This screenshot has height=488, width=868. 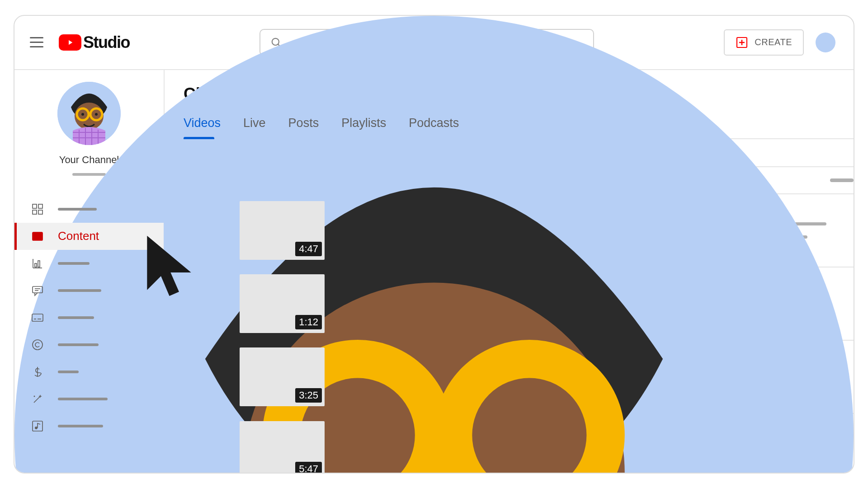 I want to click on sidebar-item-analytics, so click(x=89, y=263).